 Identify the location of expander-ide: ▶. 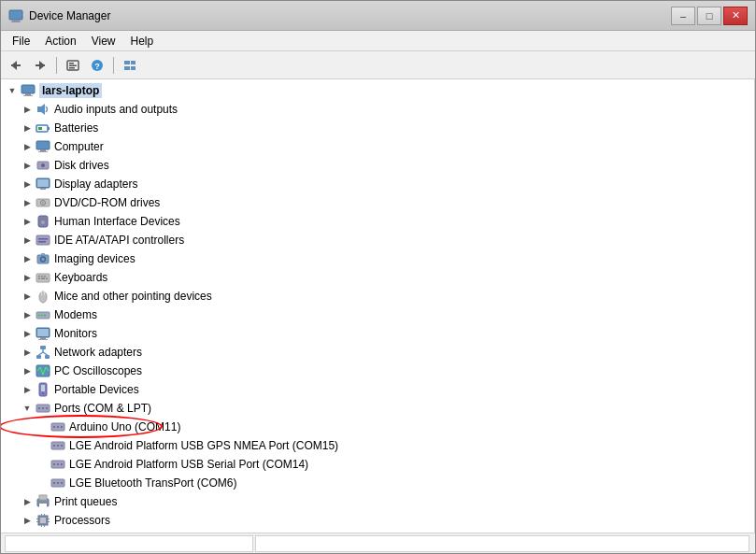
(27, 240).